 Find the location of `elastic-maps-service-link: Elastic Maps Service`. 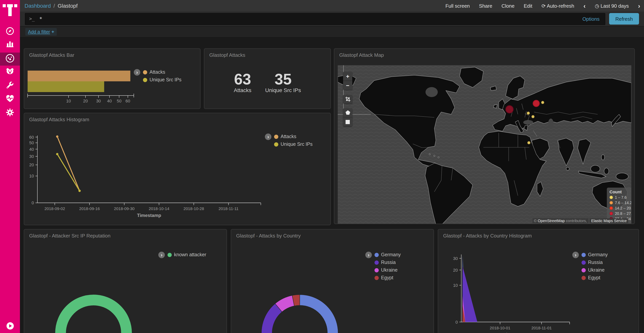

elastic-maps-service-link: Elastic Maps Service is located at coordinates (609, 221).